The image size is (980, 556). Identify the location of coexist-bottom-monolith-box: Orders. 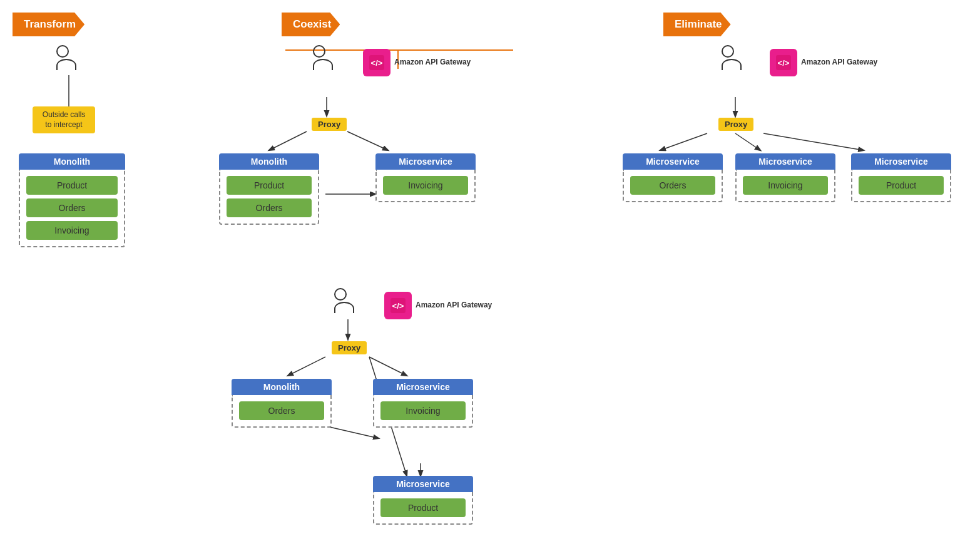
(282, 411).